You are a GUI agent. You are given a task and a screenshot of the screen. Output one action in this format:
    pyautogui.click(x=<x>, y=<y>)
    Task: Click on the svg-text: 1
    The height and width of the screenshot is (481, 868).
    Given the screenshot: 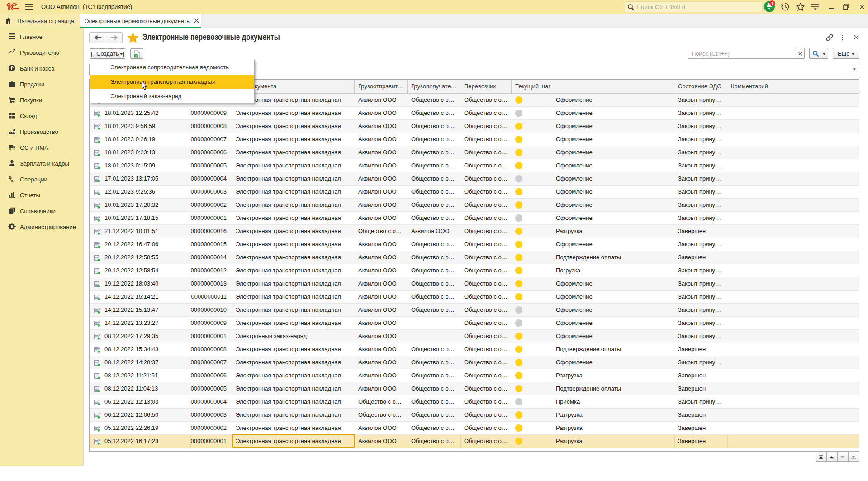 What is the action you would take?
    pyautogui.click(x=773, y=4)
    